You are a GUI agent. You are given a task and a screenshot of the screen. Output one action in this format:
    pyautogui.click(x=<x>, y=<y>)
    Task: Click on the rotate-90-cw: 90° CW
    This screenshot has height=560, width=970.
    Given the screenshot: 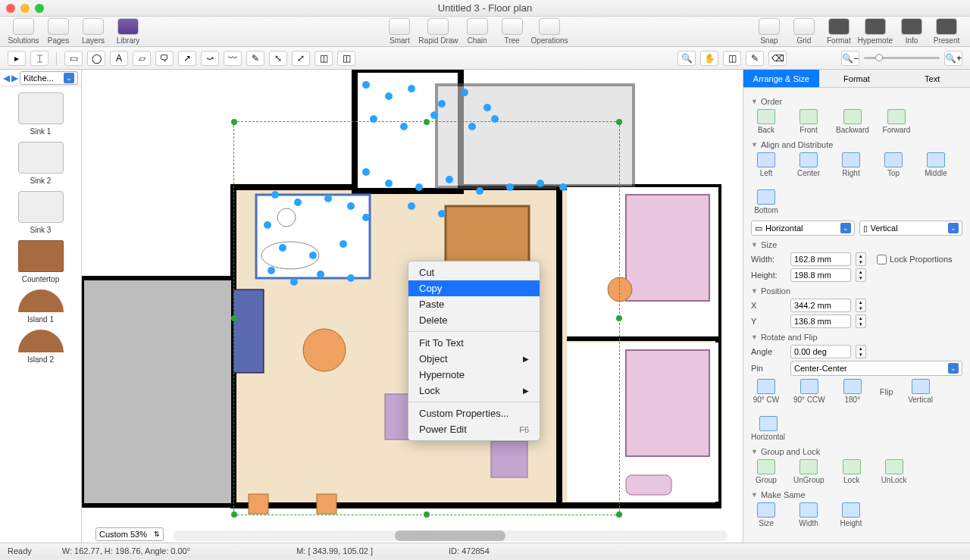 What is the action you would take?
    pyautogui.click(x=766, y=391)
    